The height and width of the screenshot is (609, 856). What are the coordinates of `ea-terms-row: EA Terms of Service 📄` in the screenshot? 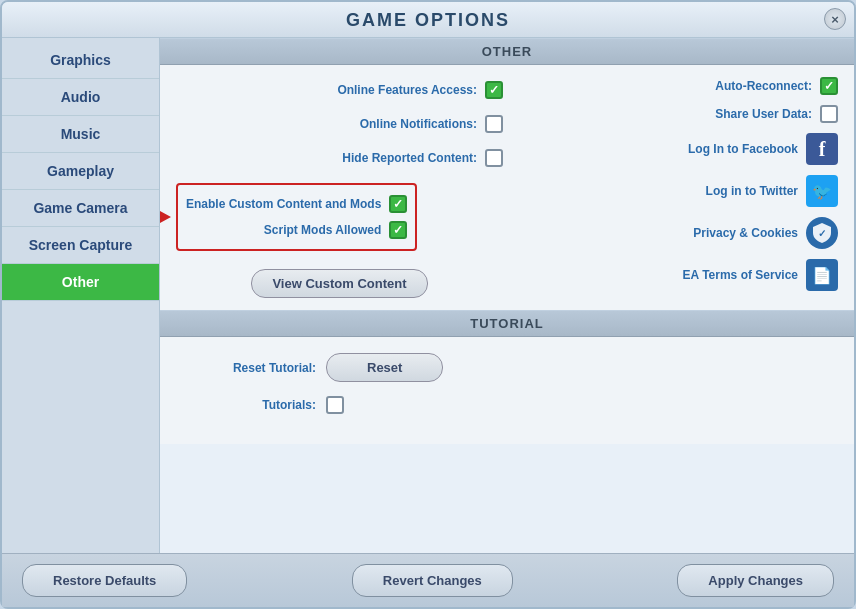 It's located at (674, 275).